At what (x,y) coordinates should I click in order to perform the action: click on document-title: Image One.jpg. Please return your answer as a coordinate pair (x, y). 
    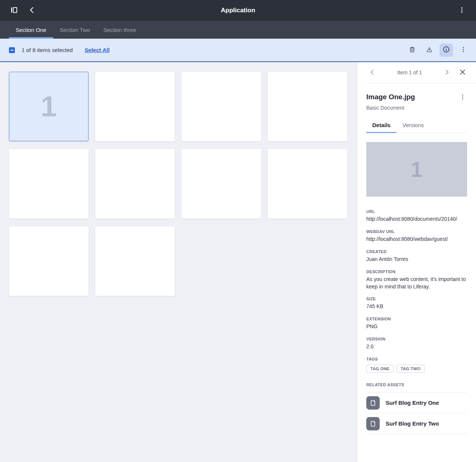
    Looking at the image, I should click on (412, 97).